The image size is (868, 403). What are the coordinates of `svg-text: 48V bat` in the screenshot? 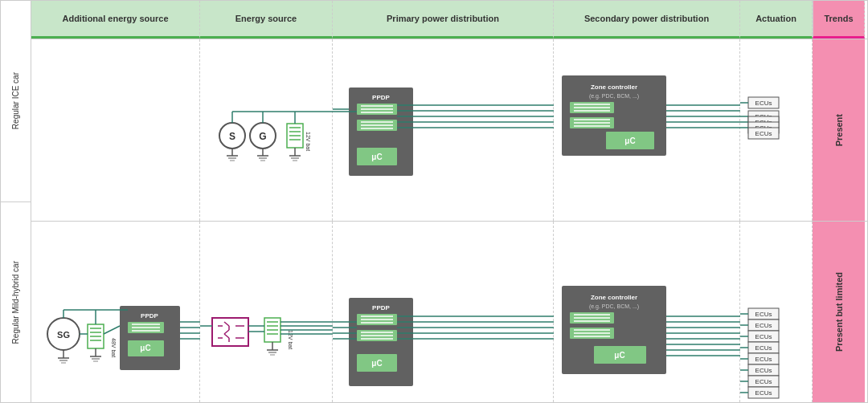 It's located at (114, 348).